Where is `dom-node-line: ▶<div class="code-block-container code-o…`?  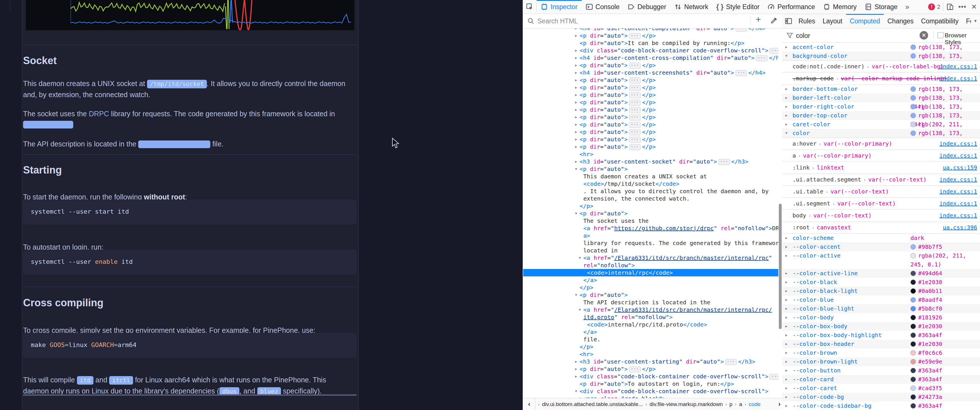
dom-node-line: ▶<div class="code-block-container code-o… is located at coordinates (651, 377).